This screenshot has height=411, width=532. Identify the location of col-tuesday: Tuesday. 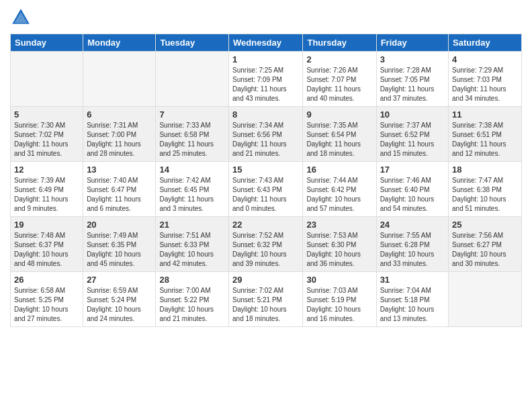
(192, 43).